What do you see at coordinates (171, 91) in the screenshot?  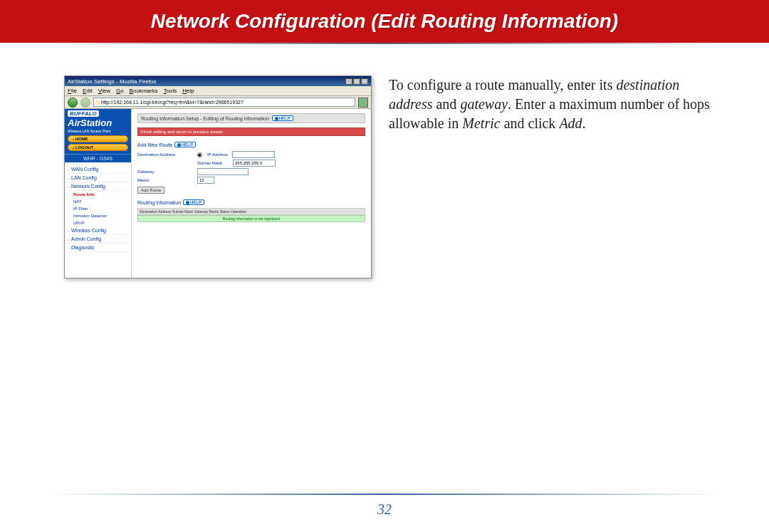 I see `menu-tools: Tools` at bounding box center [171, 91].